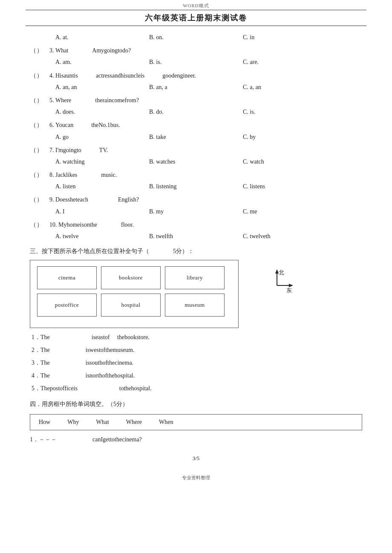 Image resolution: width=392 pixels, height=553 pixels. Describe the element at coordinates (196, 480) in the screenshot. I see `bottom-label: 专业资料整理` at that location.